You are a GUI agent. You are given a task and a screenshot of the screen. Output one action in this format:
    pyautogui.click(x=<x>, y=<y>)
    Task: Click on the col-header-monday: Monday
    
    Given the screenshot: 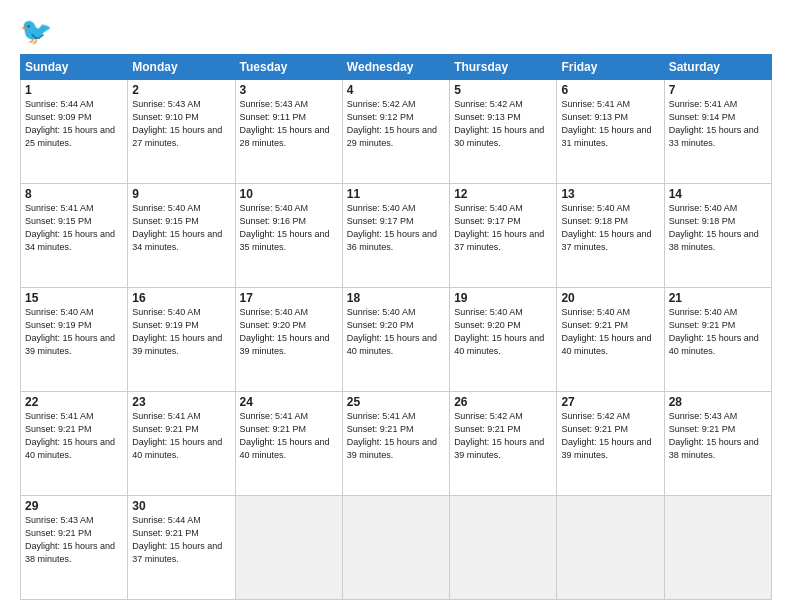 What is the action you would take?
    pyautogui.click(x=182, y=68)
    